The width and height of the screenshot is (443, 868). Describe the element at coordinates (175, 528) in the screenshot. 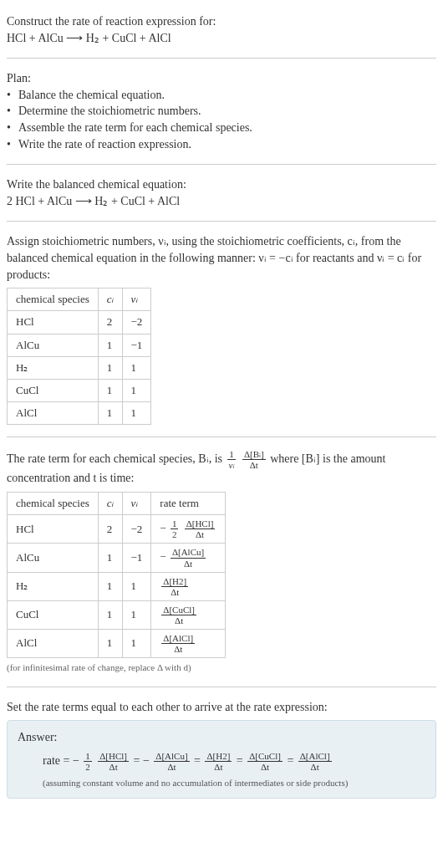

I see `rt-coef-frac: 12` at that location.